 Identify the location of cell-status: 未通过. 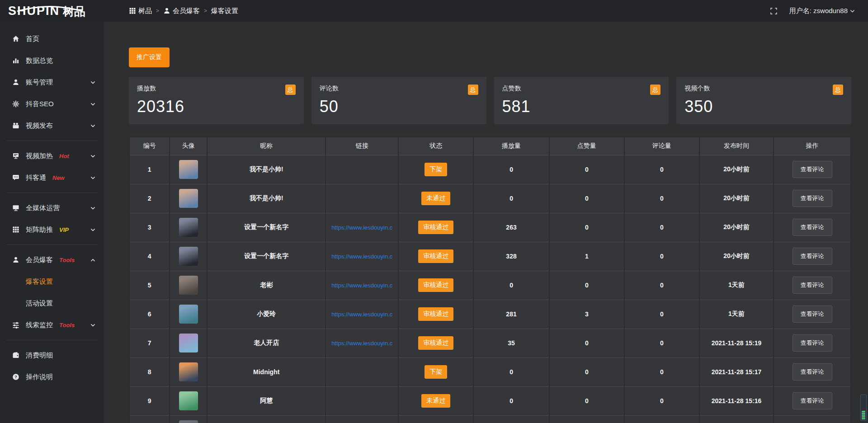
(436, 198).